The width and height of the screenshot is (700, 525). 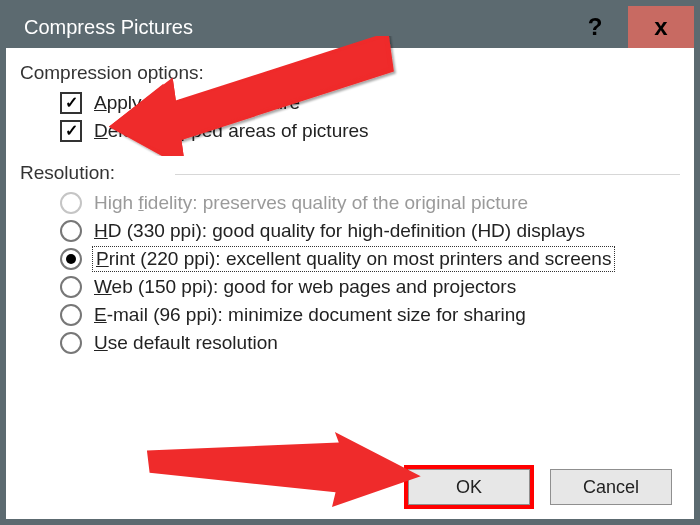 I want to click on resolution-option: Web (150 ppi): good for web pages and pr…, so click(x=370, y=287).